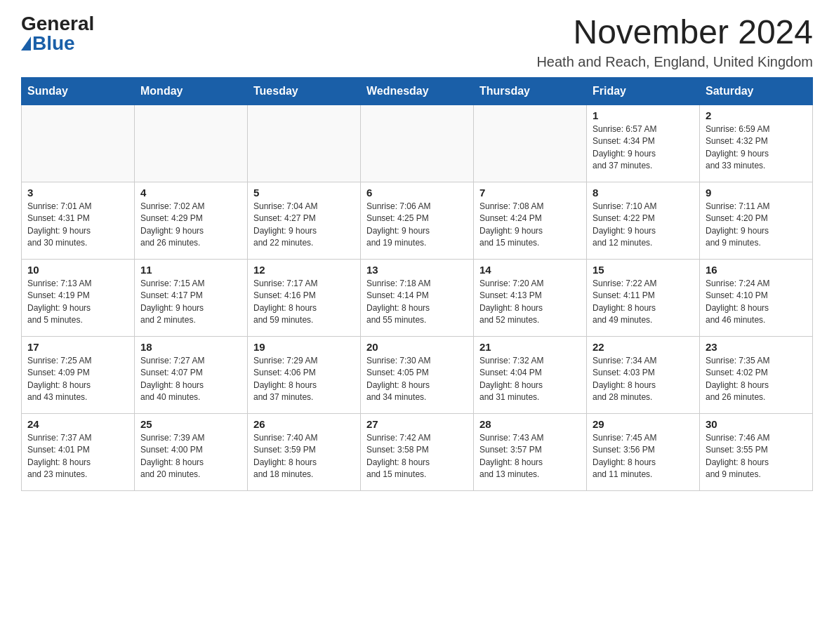 The image size is (834, 644). What do you see at coordinates (79, 91) in the screenshot?
I see `weekday-header-sunday: Sunday` at bounding box center [79, 91].